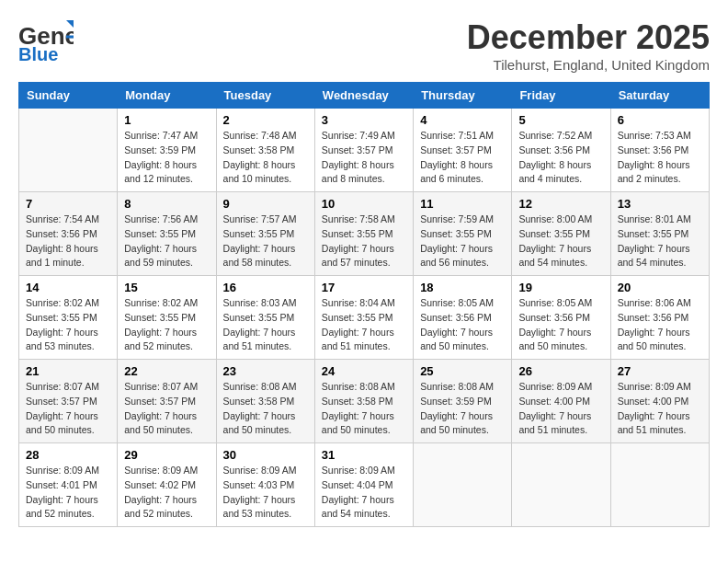 The width and height of the screenshot is (728, 563). What do you see at coordinates (265, 401) in the screenshot?
I see `calendar-cell: 23Sunrise: 8:08 AMSunset: 3:58 PMDayligh…` at bounding box center [265, 401].